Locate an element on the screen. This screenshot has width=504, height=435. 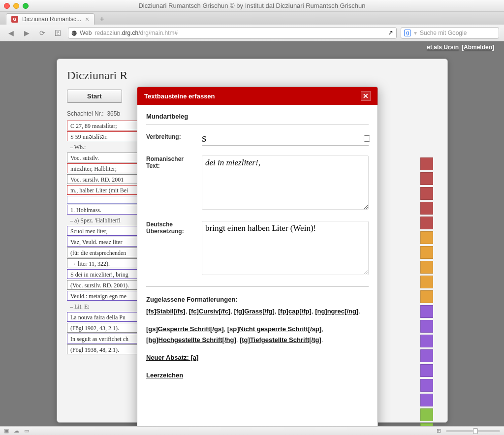
browser-tab: G Dicziunari Rumantsc... × is located at coordinates (50, 19).